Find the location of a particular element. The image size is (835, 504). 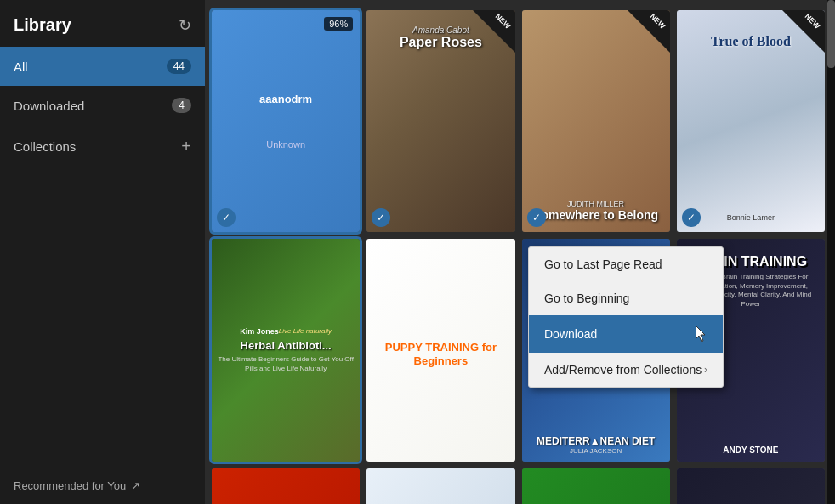

book-6-title: PUPPY TRAINING for Beginners is located at coordinates (440, 354).